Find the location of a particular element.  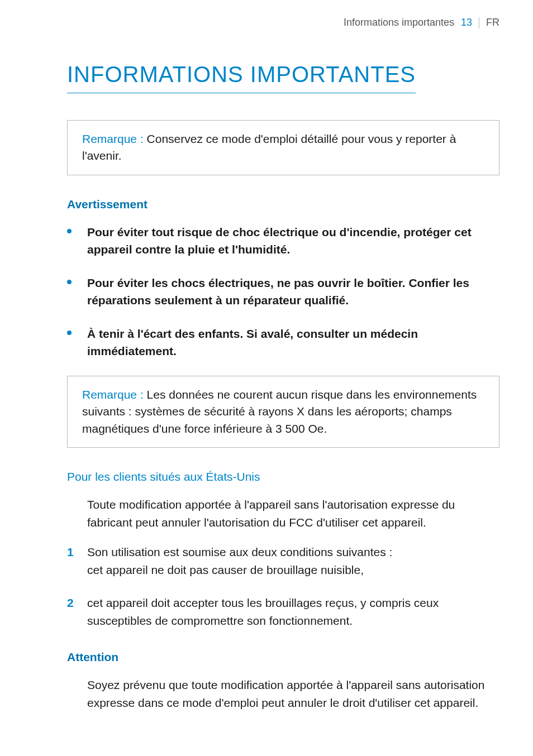

header-section-name: Informations importantes is located at coordinates (399, 22).